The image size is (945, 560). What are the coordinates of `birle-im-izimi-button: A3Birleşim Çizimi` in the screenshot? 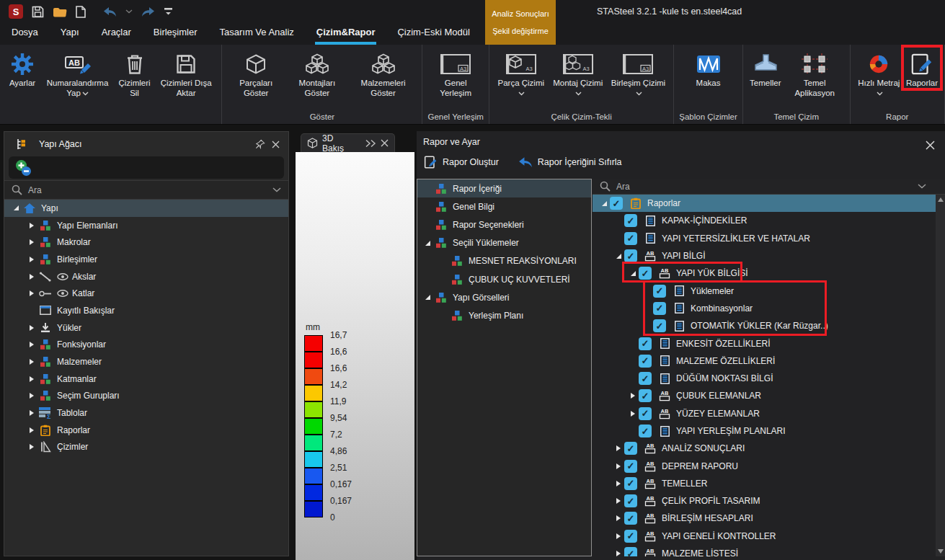 It's located at (639, 74).